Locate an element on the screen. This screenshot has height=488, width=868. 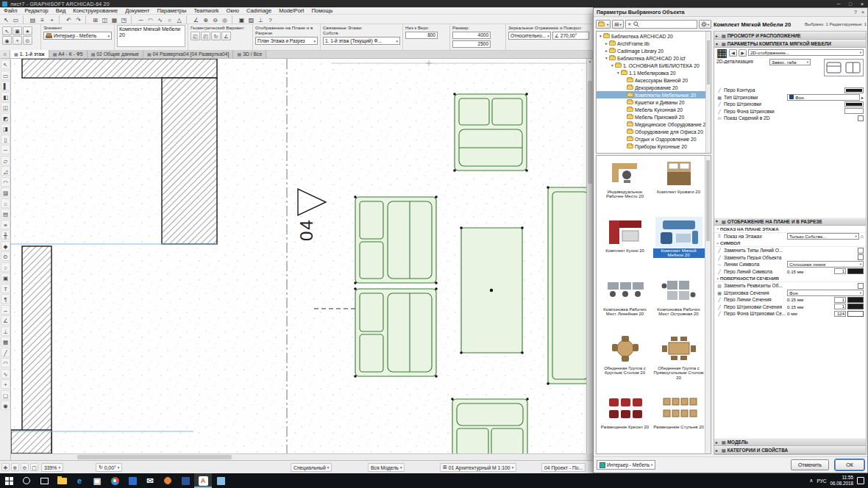
level-icon: ⊥ is located at coordinates (260, 19).